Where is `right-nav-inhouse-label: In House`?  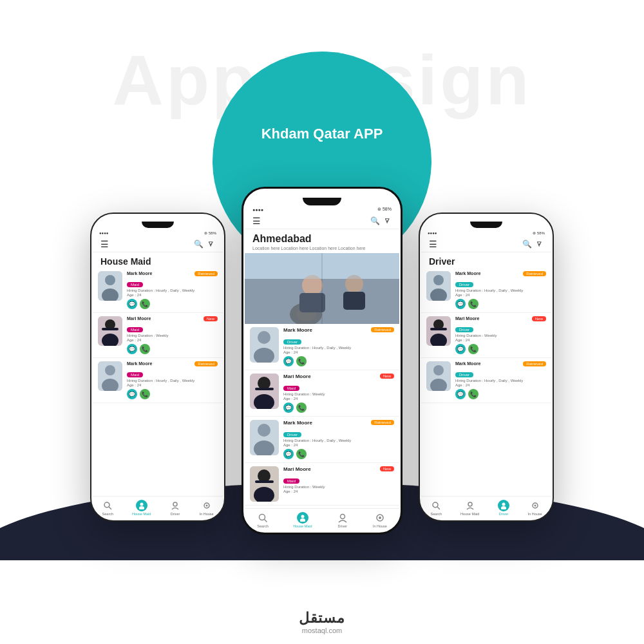 right-nav-inhouse-label: In House is located at coordinates (535, 514).